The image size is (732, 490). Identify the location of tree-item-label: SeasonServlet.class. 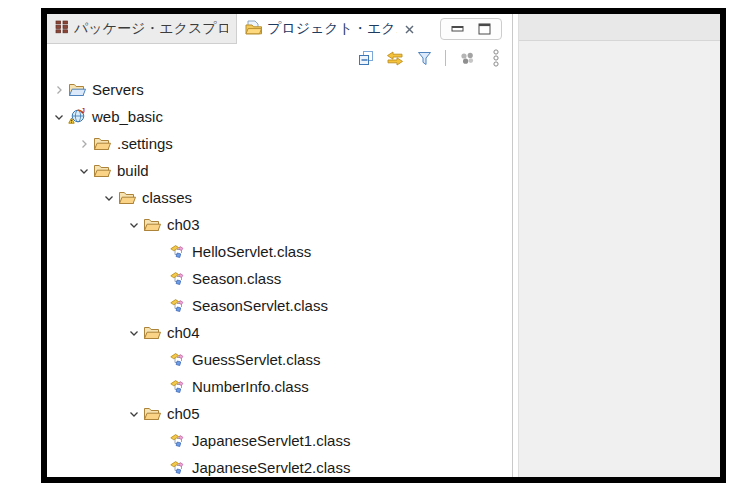
(260, 306).